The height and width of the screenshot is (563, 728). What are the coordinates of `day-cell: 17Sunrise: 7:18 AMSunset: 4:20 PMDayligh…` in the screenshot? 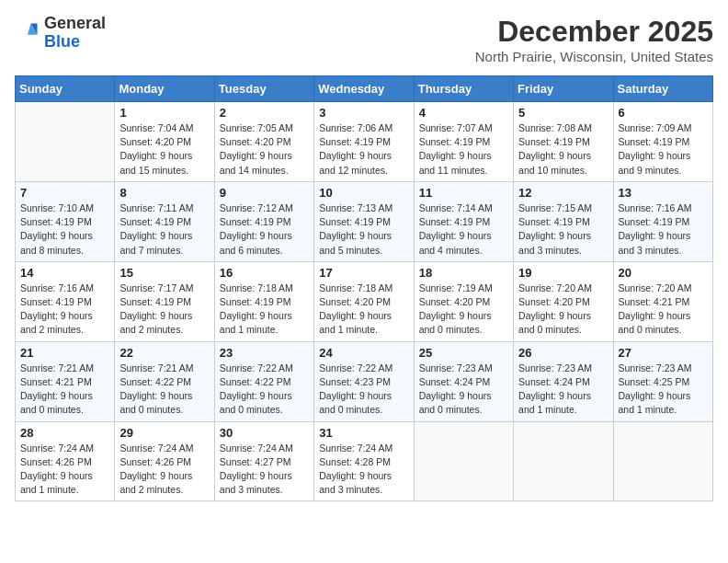 It's located at (364, 302).